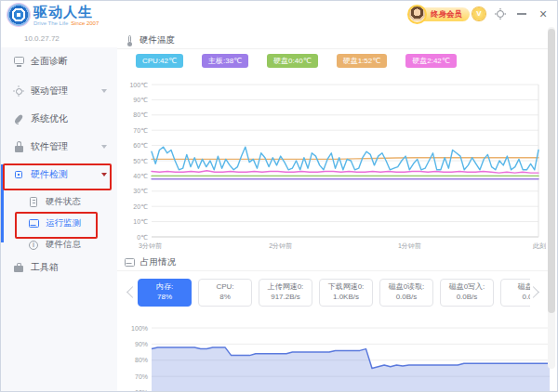  I want to click on svg-text: 2分钟前, so click(281, 245).